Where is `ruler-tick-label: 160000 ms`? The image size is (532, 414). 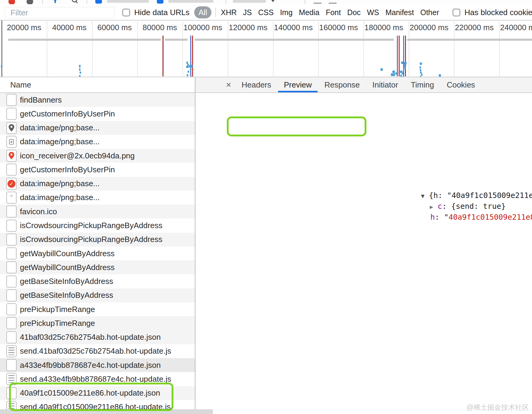
ruler-tick-label: 160000 ms is located at coordinates (338, 28).